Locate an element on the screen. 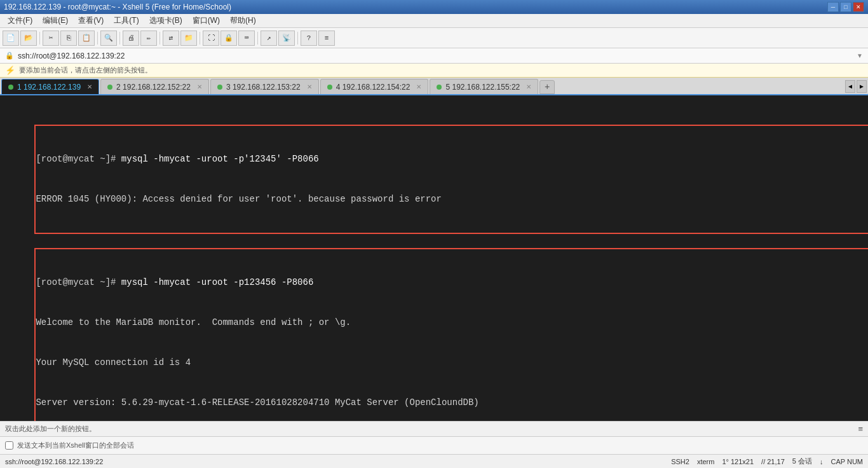  ssh-label: SSH2 is located at coordinates (680, 462).